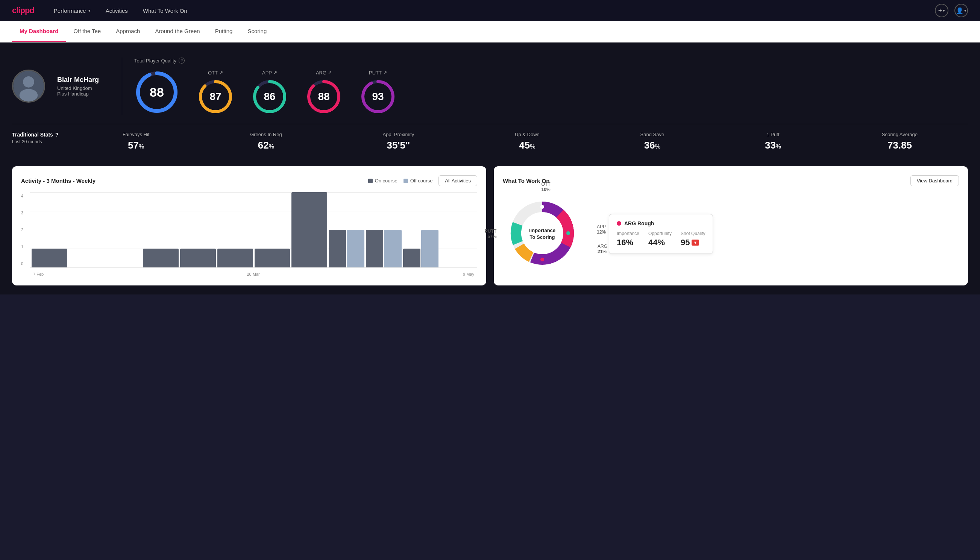  What do you see at coordinates (401, 181) in the screenshot?
I see `chart-legend: On course Off course` at bounding box center [401, 181].